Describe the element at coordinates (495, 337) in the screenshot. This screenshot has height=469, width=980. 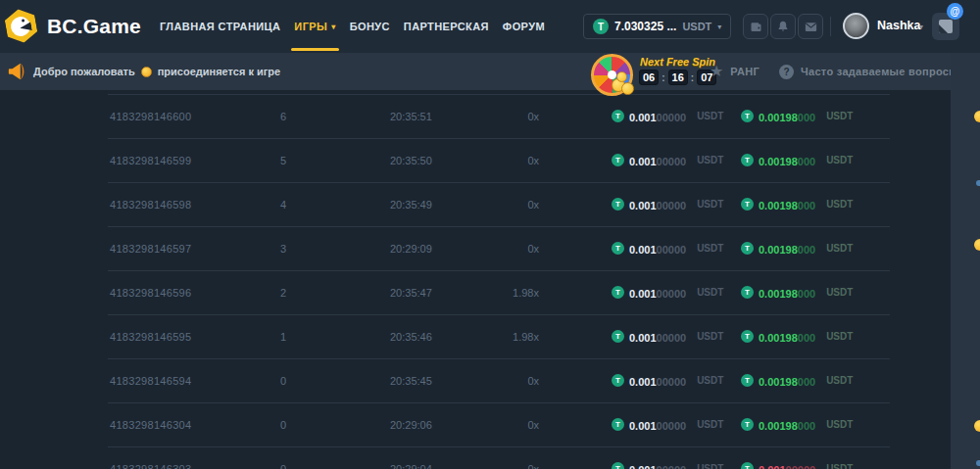
I see `bet-multiplier: 1.98x` at that location.